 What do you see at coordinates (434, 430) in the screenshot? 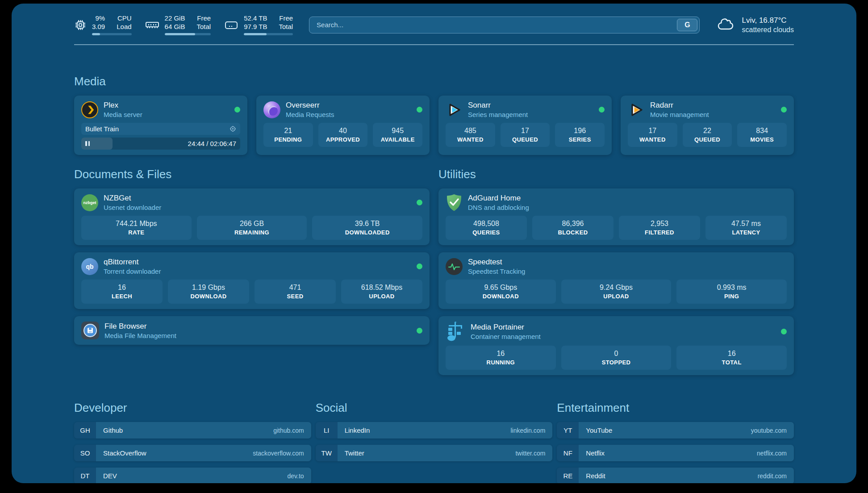
I see `bookmark-linkedin: LI LinkedIn linkedin.com` at bounding box center [434, 430].